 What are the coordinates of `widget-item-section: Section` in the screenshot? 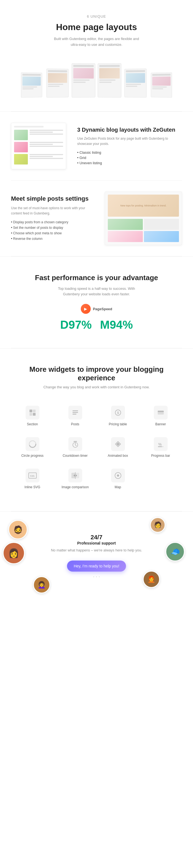 It's located at (32, 416).